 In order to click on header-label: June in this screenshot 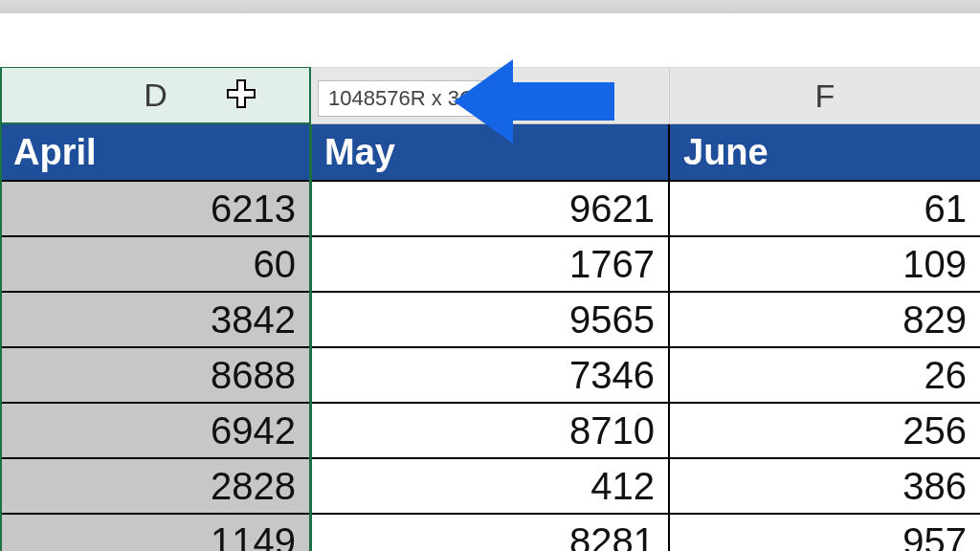, I will do `click(725, 153)`.